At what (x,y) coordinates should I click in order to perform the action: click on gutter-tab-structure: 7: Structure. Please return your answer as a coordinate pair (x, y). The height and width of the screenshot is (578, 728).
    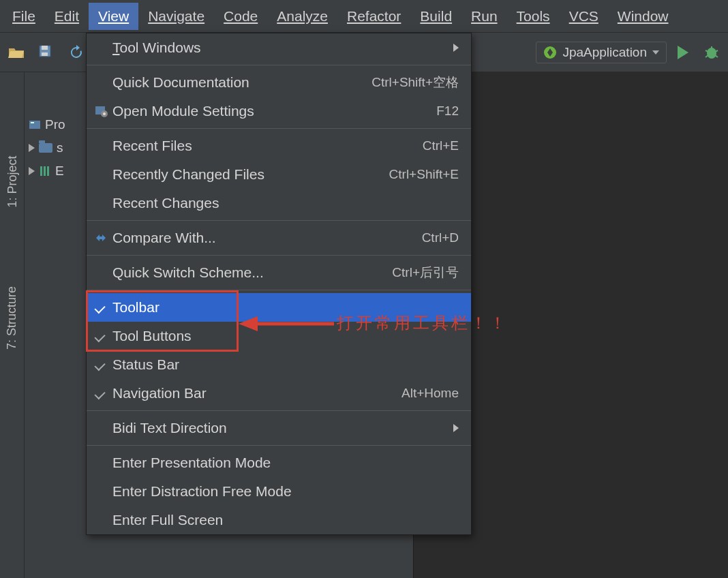
    Looking at the image, I should click on (12, 318).